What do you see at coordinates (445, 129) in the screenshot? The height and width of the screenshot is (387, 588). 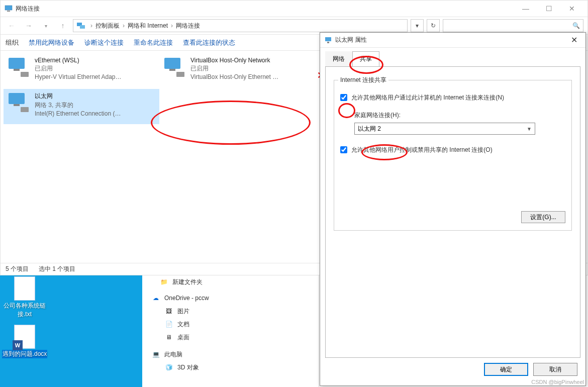 I see `home-connection-combobox: 以太网 2 ▼` at bounding box center [445, 129].